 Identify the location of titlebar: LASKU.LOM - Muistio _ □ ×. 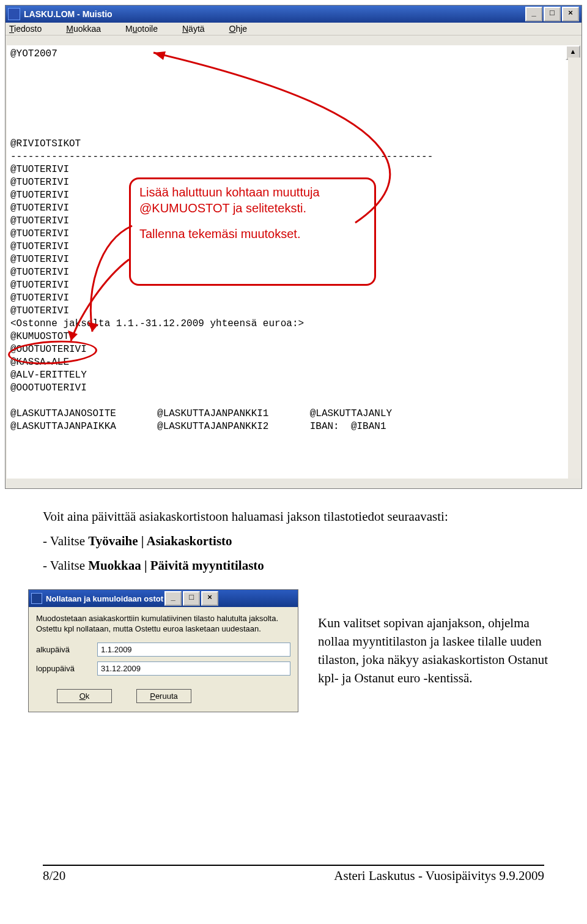
(294, 14).